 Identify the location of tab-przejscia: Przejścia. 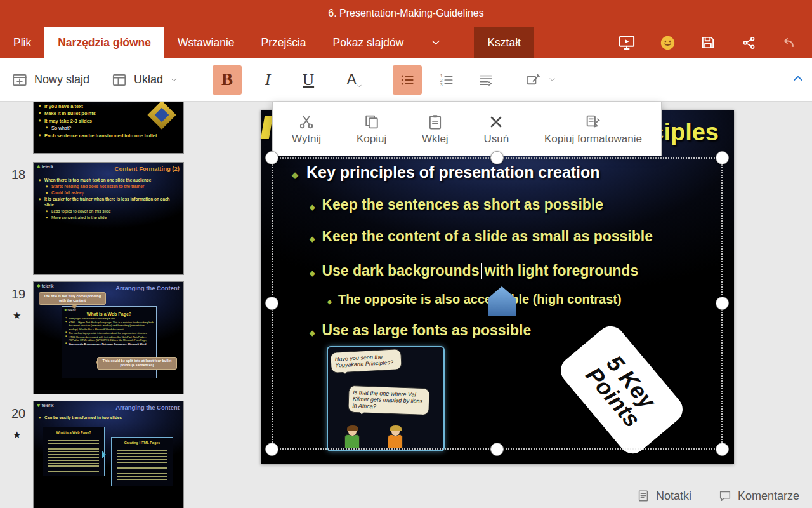
(284, 43).